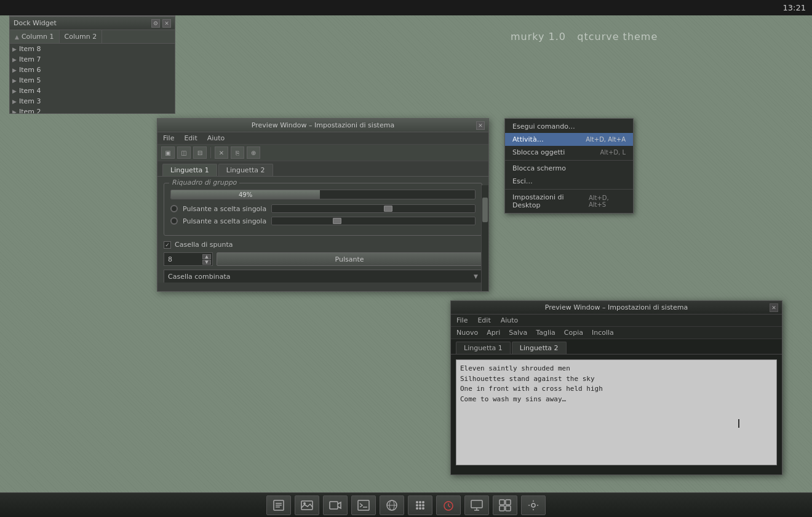  Describe the element at coordinates (616, 384) in the screenshot. I see `pw2-text-content: Eleven saintly shrouded men Silhouettes …` at that location.